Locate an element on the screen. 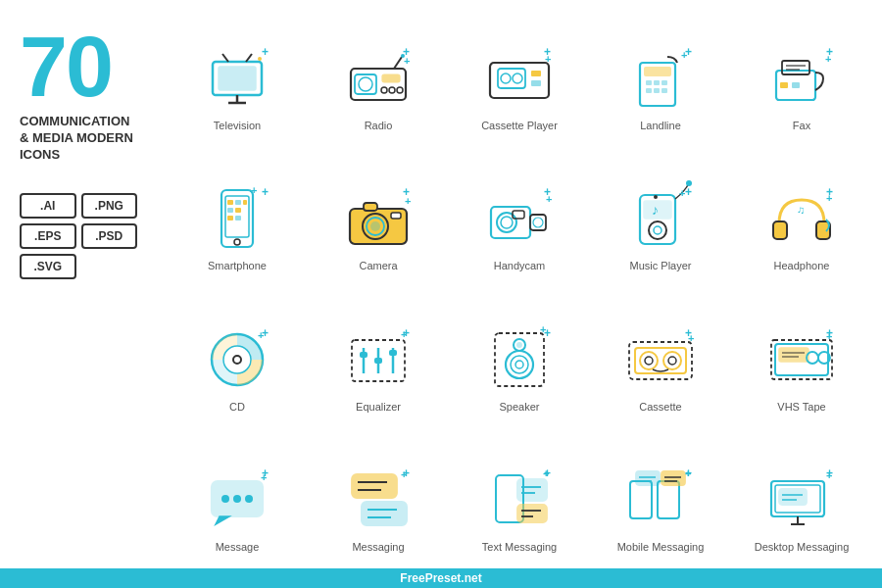 This screenshot has height=588, width=882. format-psd: .PSD is located at coordinates (110, 236).